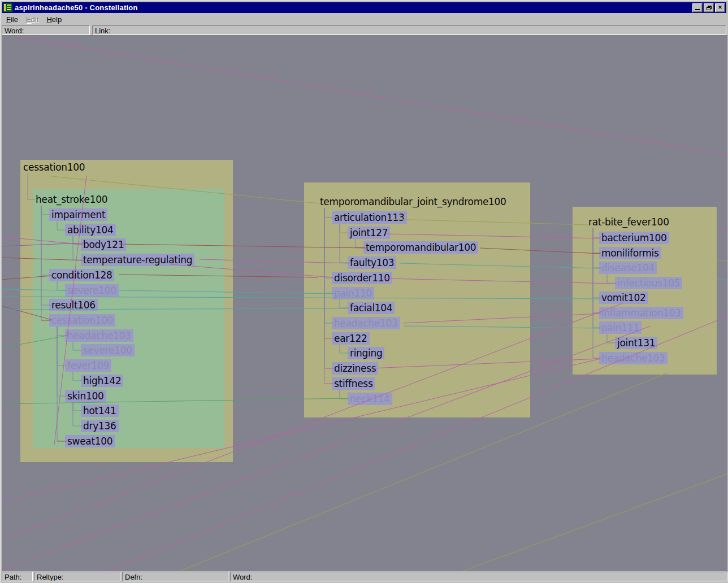  Describe the element at coordinates (366, 353) in the screenshot. I see `word-node: ringing` at that location.